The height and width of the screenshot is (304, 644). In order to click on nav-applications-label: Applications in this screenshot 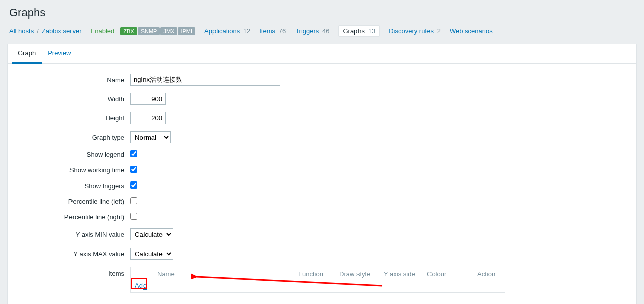, I will do `click(222, 31)`.